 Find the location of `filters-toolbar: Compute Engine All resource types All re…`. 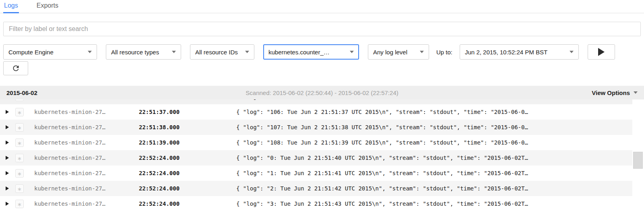

filters-toolbar: Compute Engine All resource types All re… is located at coordinates (322, 52).